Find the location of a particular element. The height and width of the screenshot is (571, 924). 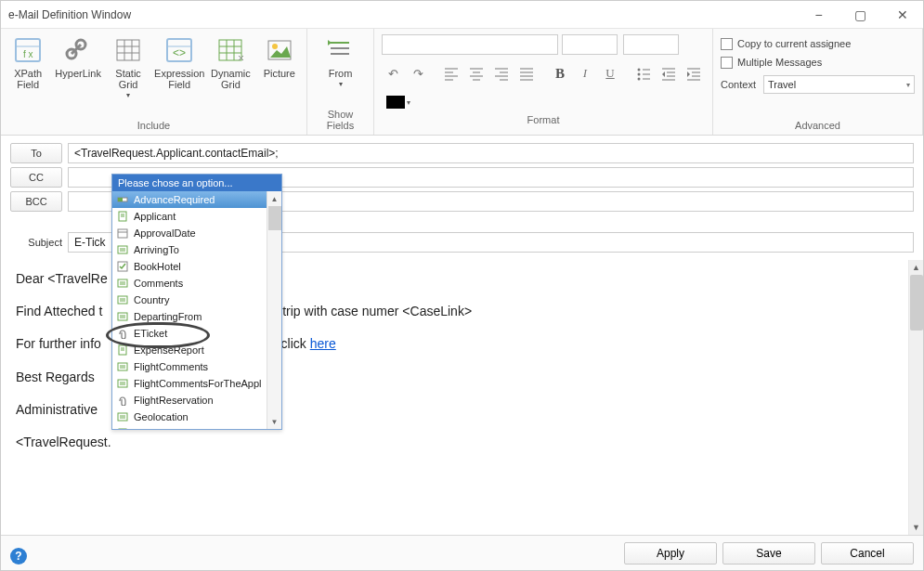

popup-item-country: Country is located at coordinates (197, 300).